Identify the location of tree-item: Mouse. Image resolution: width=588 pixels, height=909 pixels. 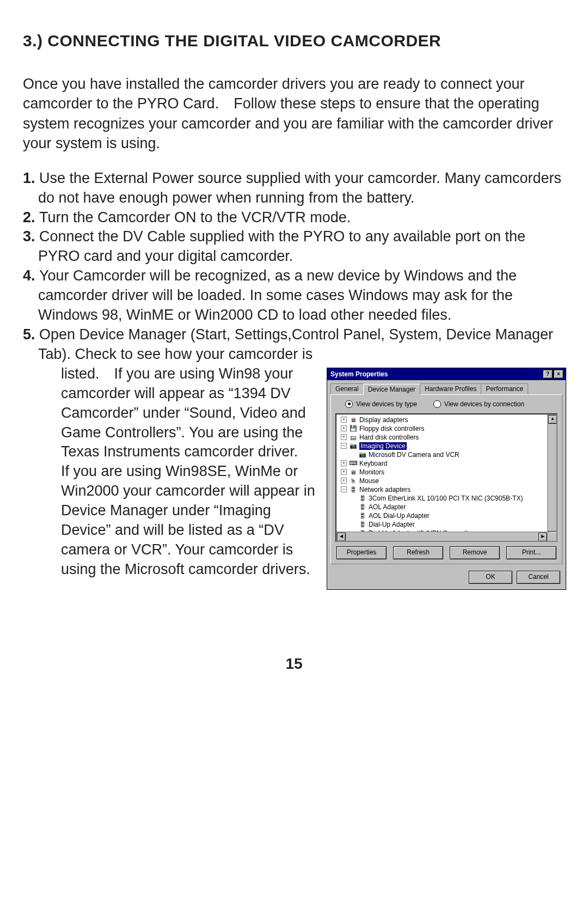
(369, 481).